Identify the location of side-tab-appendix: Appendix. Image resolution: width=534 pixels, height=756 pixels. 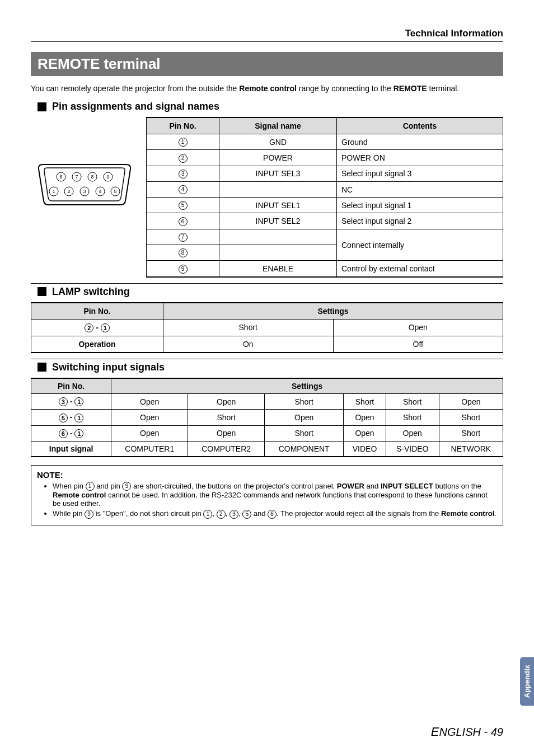
(527, 682).